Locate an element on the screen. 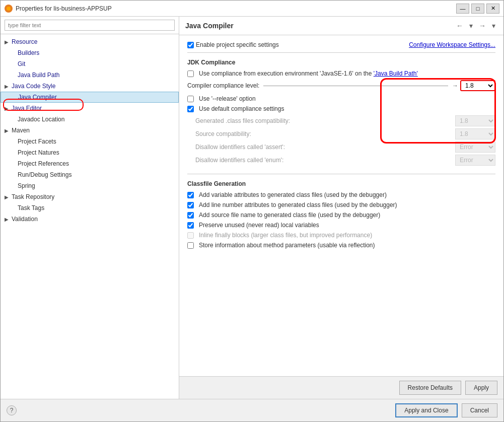 Image resolution: width=504 pixels, height=422 pixels. window-controls: — □ ✕ is located at coordinates (478, 9).